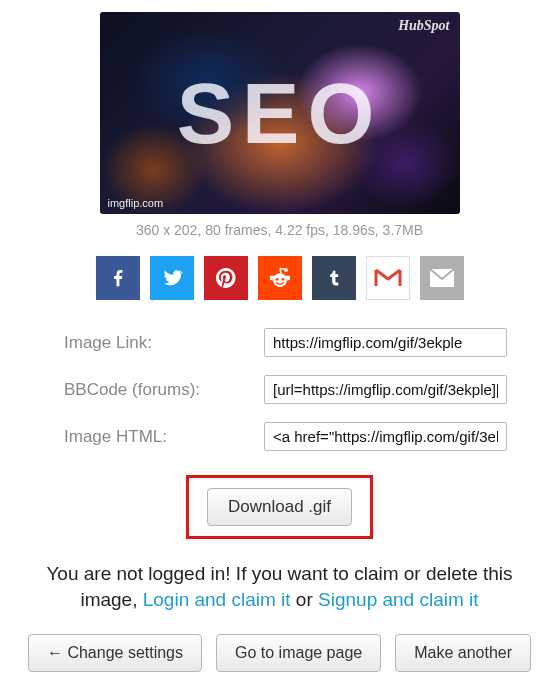 The height and width of the screenshot is (678, 559). What do you see at coordinates (280, 278) in the screenshot?
I see `share-row` at bounding box center [280, 278].